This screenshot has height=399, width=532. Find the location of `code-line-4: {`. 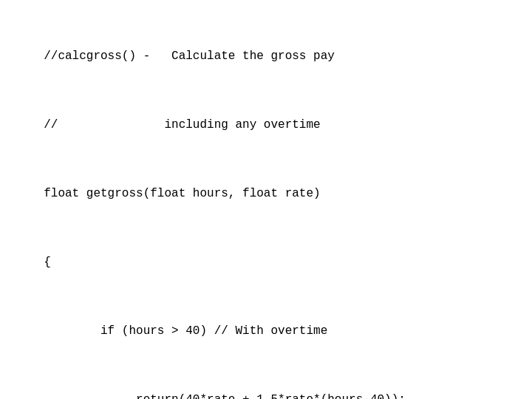

code-line-4: { is located at coordinates (47, 262).